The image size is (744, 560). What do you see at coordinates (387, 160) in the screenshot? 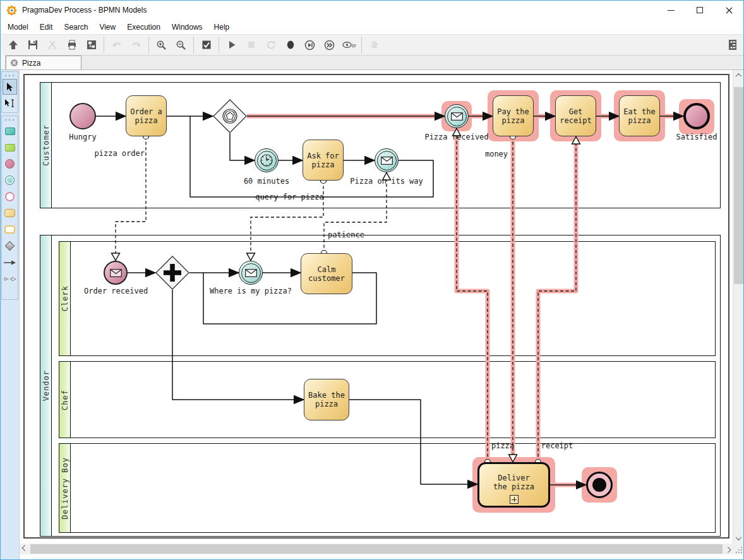
I see `message-event-pizza-on-its-way` at bounding box center [387, 160].